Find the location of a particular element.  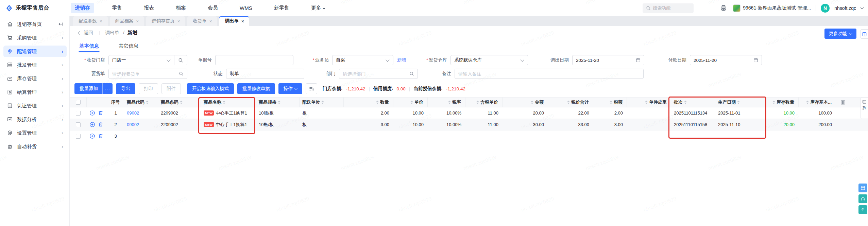

tab-inventory-home: 进销存首页× is located at coordinates (166, 21).